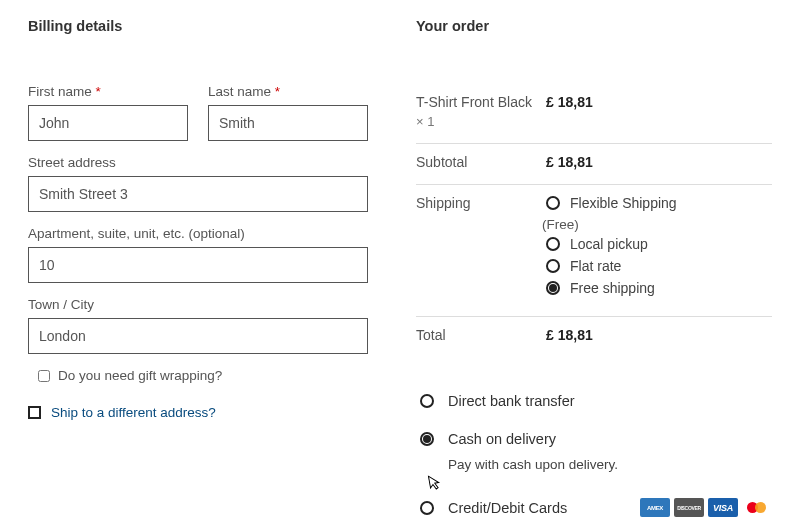 The height and width of the screenshot is (532, 800). I want to click on order-item-qty: × 1, so click(481, 122).